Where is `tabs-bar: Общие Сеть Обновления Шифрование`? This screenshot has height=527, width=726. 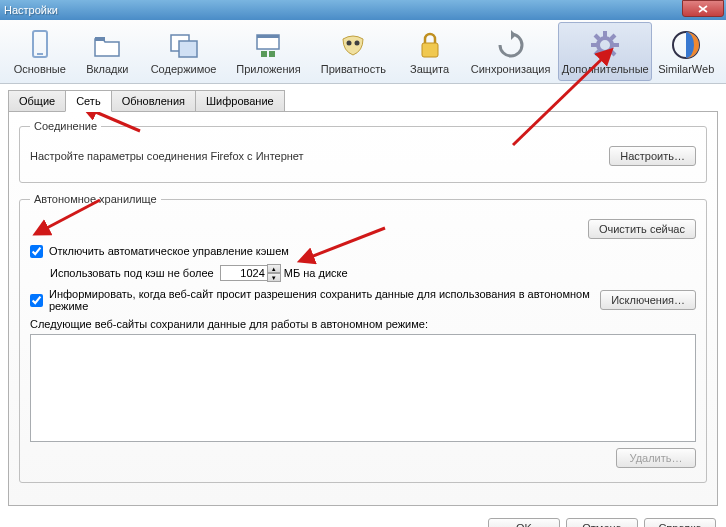
tabs-bar: Общие Сеть Обновления Шифрование is located at coordinates (363, 101).